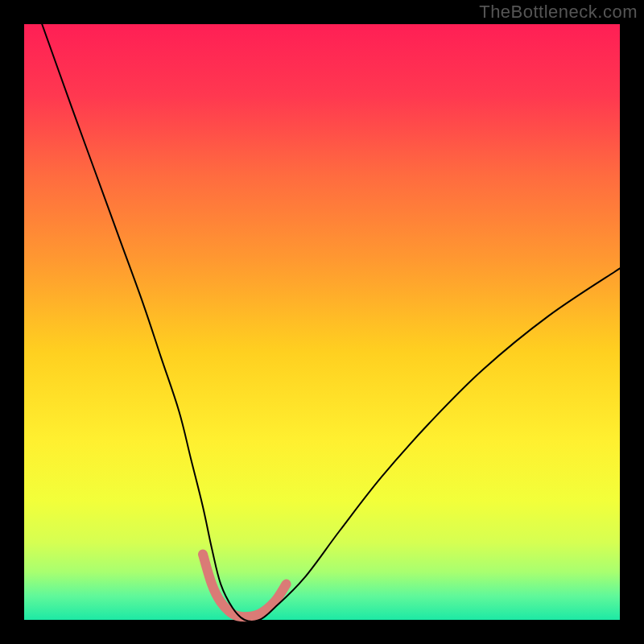  Describe the element at coordinates (559, 12) in the screenshot. I see `watermark-text: TheBottleneck.com` at that location.